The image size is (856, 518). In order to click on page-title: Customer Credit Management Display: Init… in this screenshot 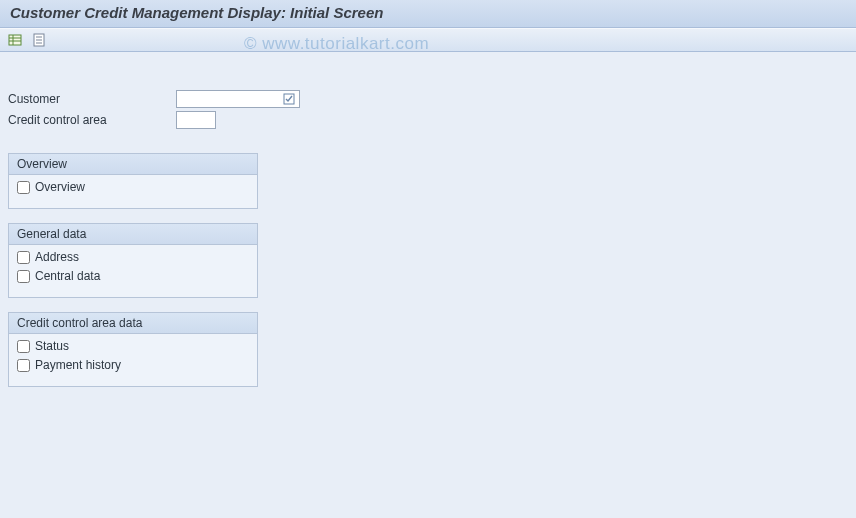, I will do `click(428, 12)`.